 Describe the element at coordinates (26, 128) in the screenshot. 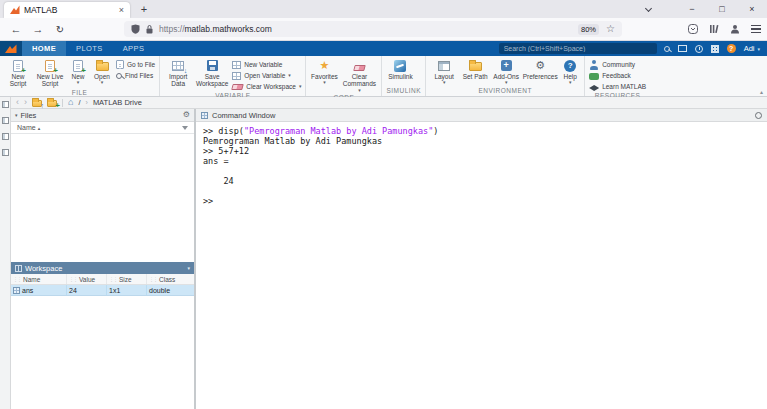

I see `files-name-column: Name` at that location.